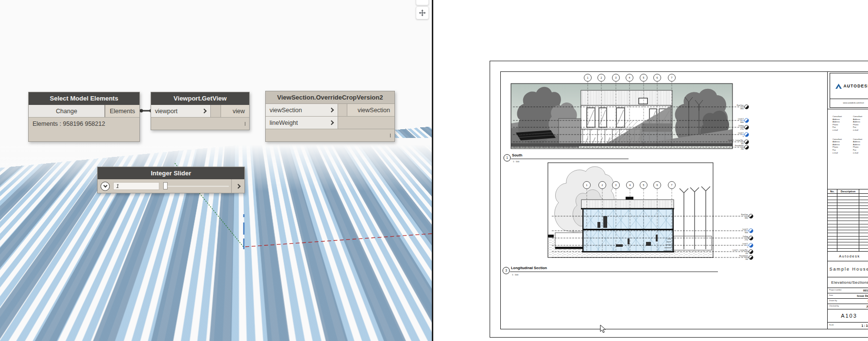 The image size is (868, 341). Describe the element at coordinates (302, 110) in the screenshot. I see `port-viewsection-input: viewSection` at that location.